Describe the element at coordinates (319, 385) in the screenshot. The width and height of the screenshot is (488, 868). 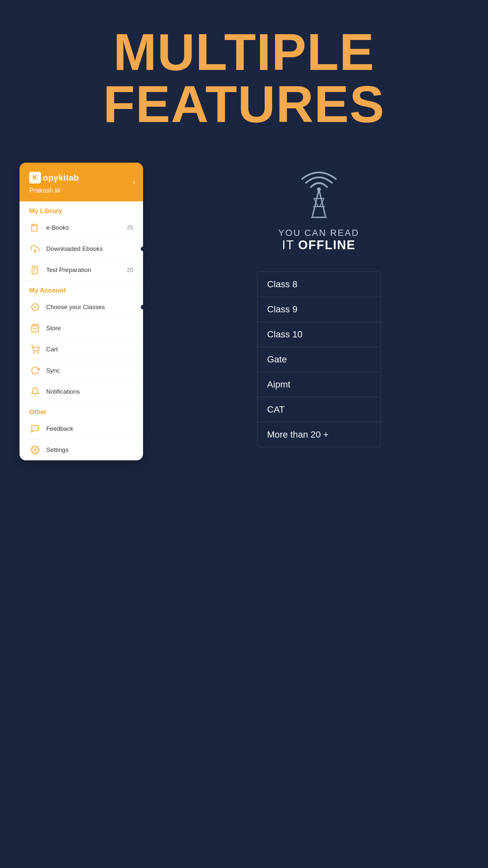
I see `class-item: Aipmt` at that location.